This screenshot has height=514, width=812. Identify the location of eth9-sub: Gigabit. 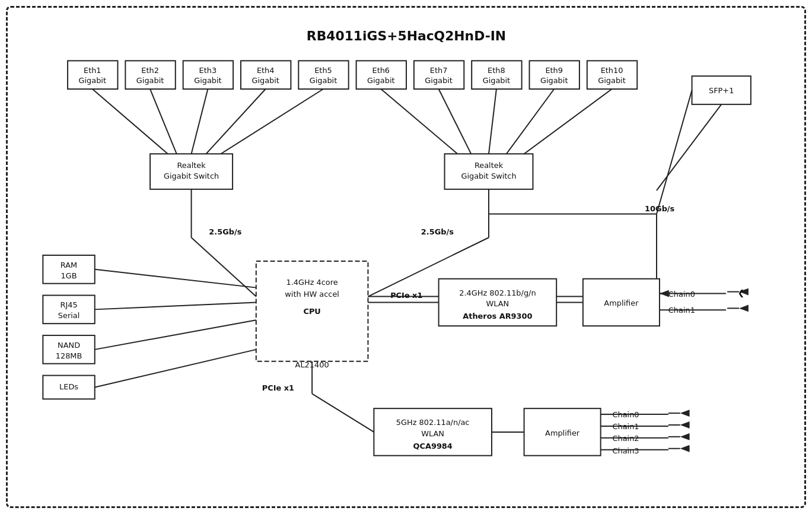
(554, 81).